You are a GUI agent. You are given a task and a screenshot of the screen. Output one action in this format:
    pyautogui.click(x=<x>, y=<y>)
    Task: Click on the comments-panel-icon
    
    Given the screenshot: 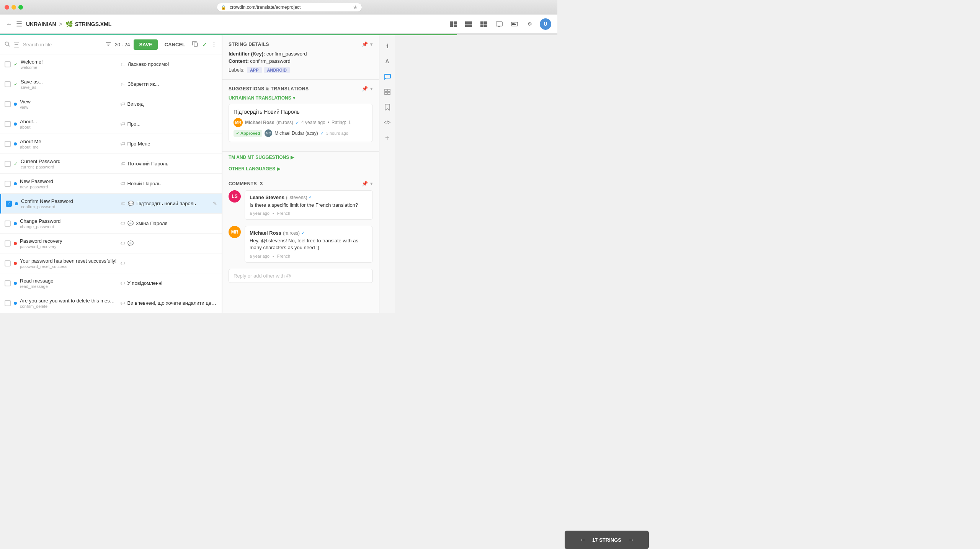 What is the action you would take?
    pyautogui.click(x=387, y=77)
    